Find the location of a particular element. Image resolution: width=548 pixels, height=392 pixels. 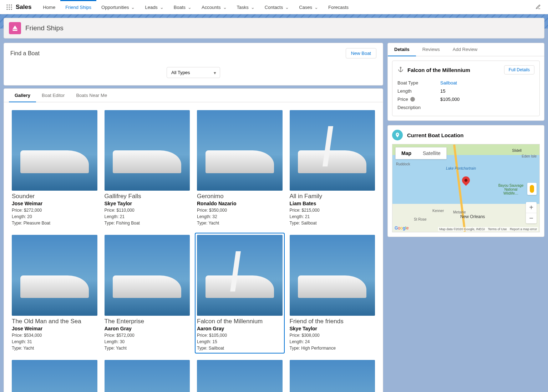

nav-item-home: Home is located at coordinates (49, 7).